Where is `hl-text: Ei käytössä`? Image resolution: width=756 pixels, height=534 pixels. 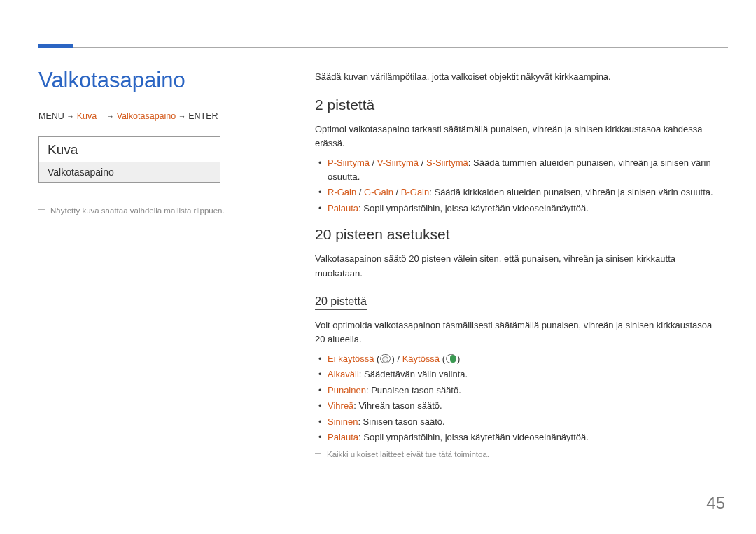 hl-text: Ei käytössä is located at coordinates (351, 358).